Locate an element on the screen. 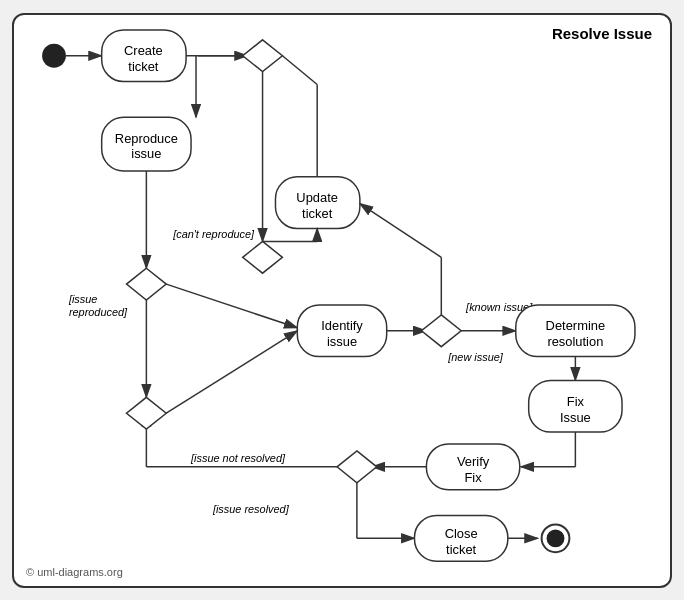 Image resolution: width=684 pixels, height=600 pixels. guard-issue-reproduced2: reproduced] is located at coordinates (98, 311).